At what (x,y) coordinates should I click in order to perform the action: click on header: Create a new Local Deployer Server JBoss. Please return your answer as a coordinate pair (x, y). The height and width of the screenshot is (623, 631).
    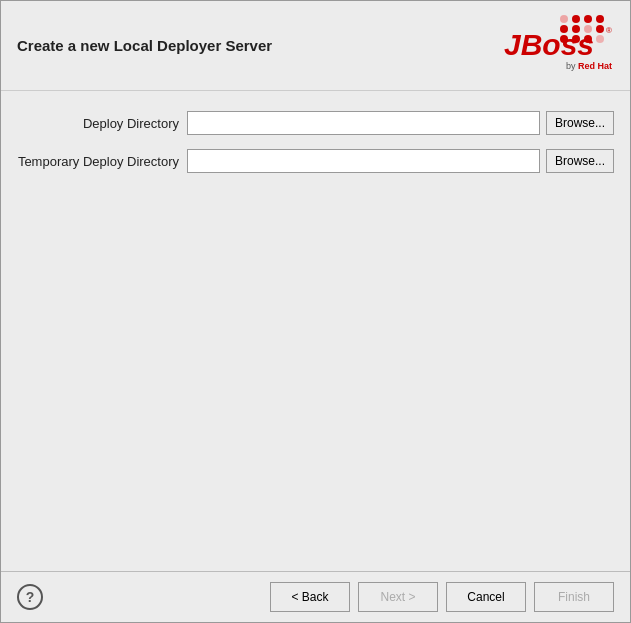
    Looking at the image, I should click on (316, 46).